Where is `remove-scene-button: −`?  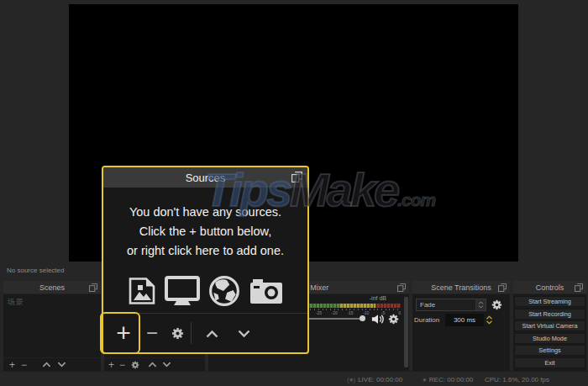 remove-scene-button: − is located at coordinates (24, 365).